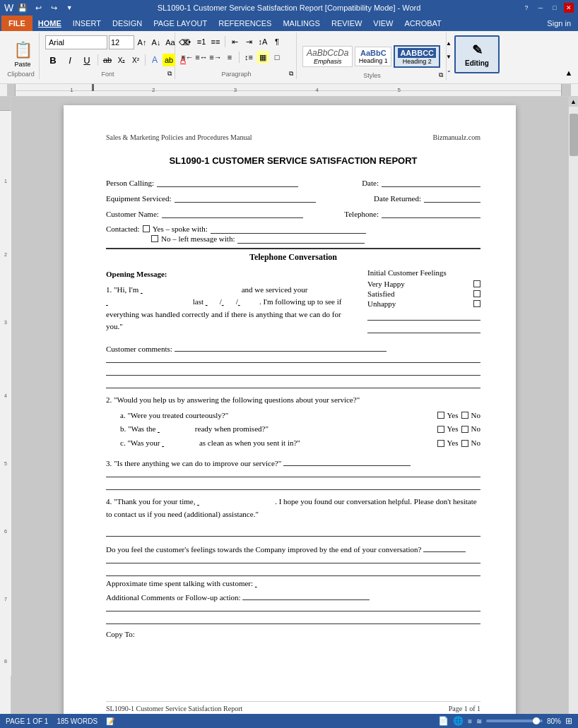  I want to click on q3-line, so click(347, 461).